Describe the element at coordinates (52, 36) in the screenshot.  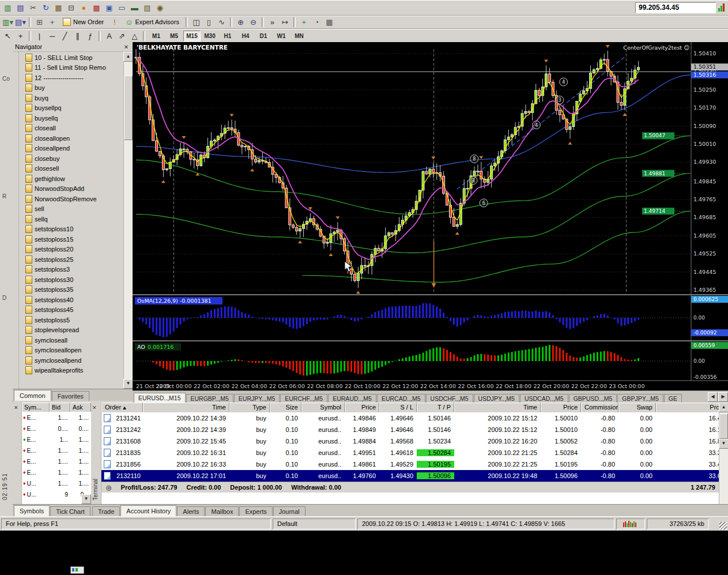
I see `horizontal-line-button: ─` at that location.